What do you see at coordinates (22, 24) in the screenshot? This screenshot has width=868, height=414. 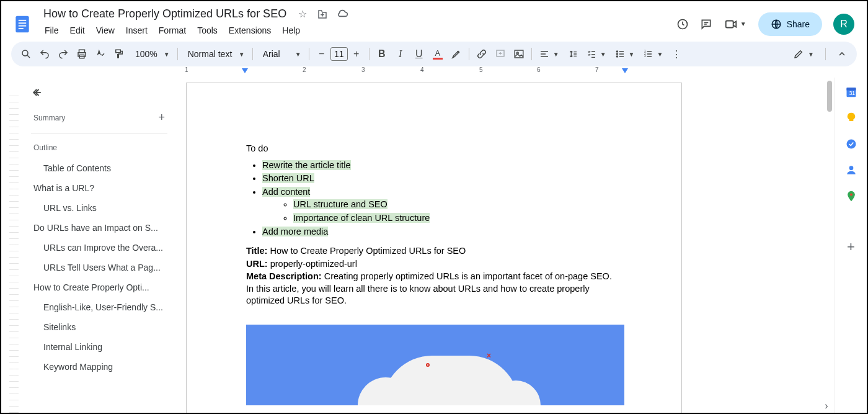 I see `docs-logo` at bounding box center [22, 24].